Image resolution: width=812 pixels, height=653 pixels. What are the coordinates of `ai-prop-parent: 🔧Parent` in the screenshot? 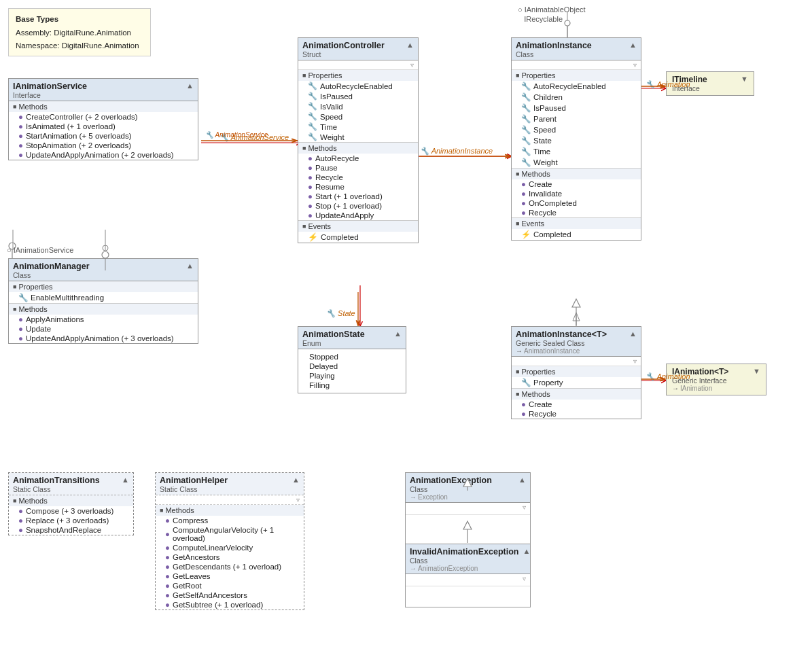 It's located at (576, 119).